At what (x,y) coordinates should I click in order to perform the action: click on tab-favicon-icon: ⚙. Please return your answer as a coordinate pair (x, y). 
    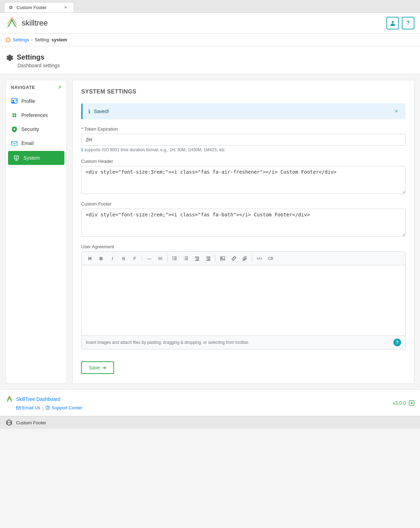
    Looking at the image, I should click on (11, 7).